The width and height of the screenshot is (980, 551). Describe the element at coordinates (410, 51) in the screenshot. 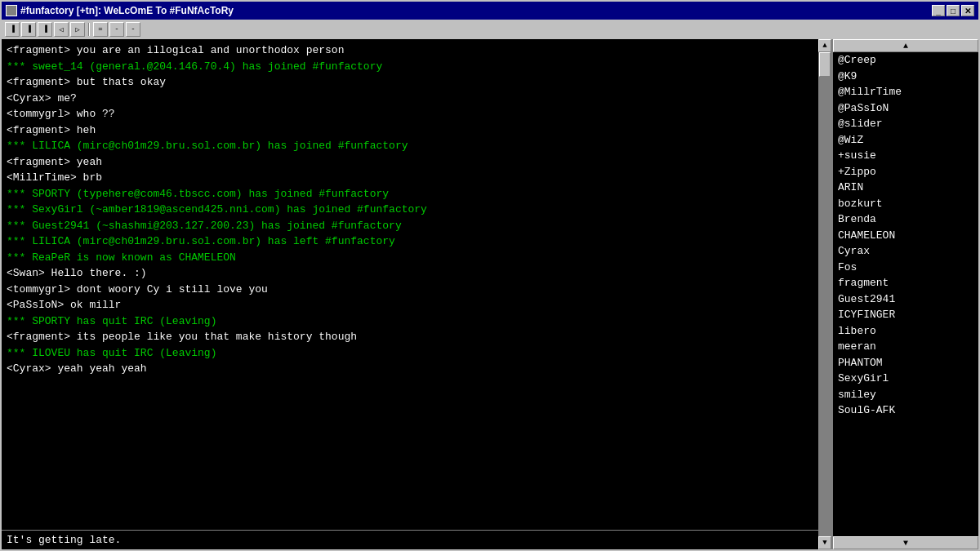

I see `chat-message: <fragment> you are an illogical and unor…` at that location.